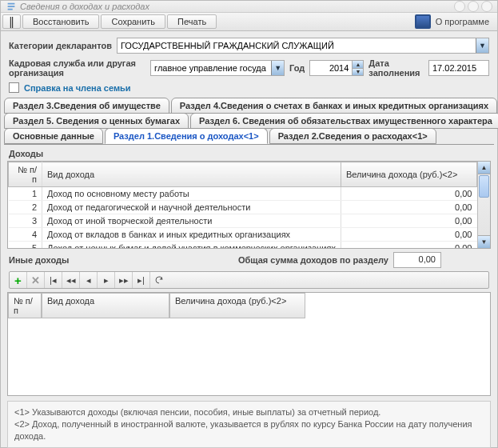 The width and height of the screenshot is (498, 448). Describe the element at coordinates (243, 208) in the screenshot. I see `table-row: 2Доход от педагогической и научной деяте…` at that location.